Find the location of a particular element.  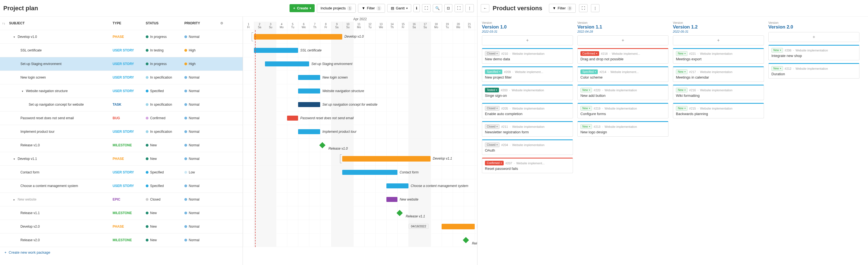

table-row: Release v2.0MILESTONENewNormal is located at coordinates (121, 240).